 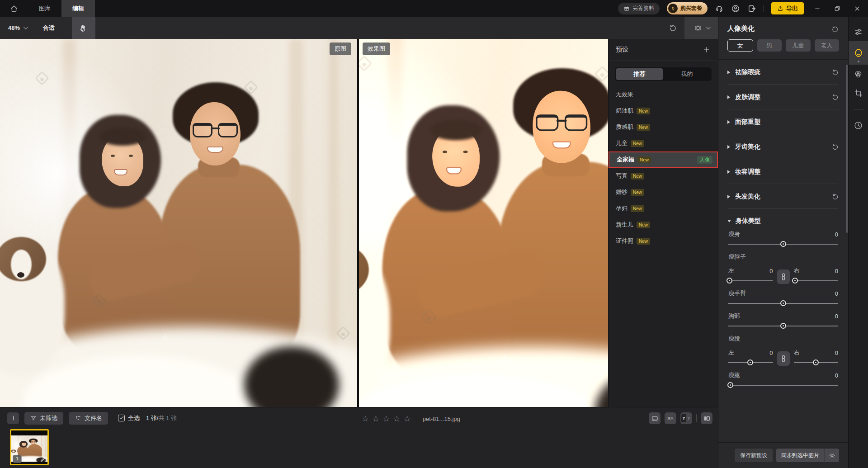 I want to click on close-button, so click(x=857, y=9).